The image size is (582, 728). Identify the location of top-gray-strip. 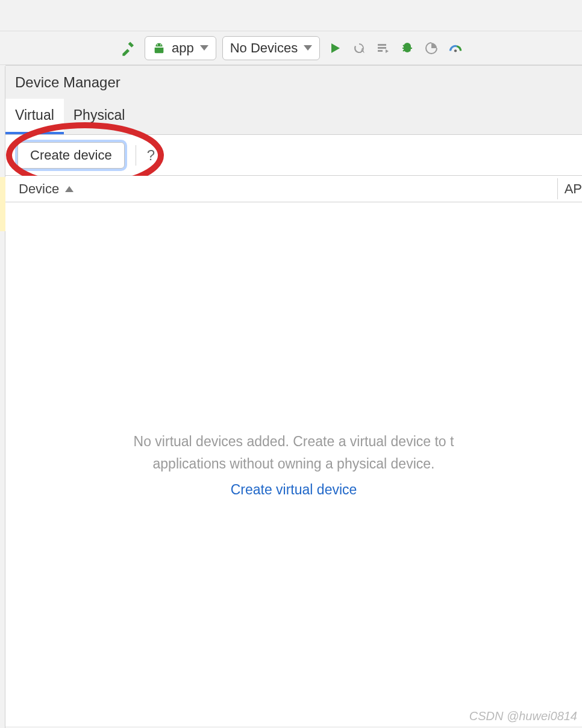
(291, 16).